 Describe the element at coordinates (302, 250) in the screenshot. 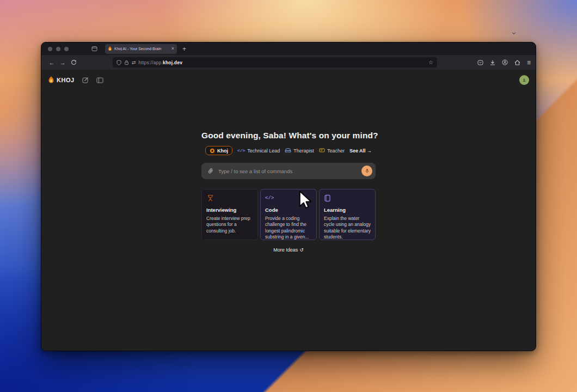

I see `refresh-icon: ↺` at that location.